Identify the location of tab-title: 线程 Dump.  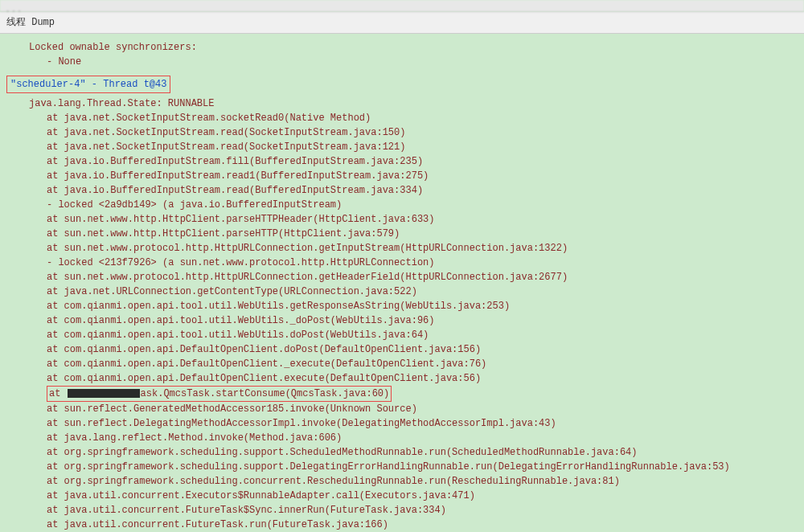
(31, 23).